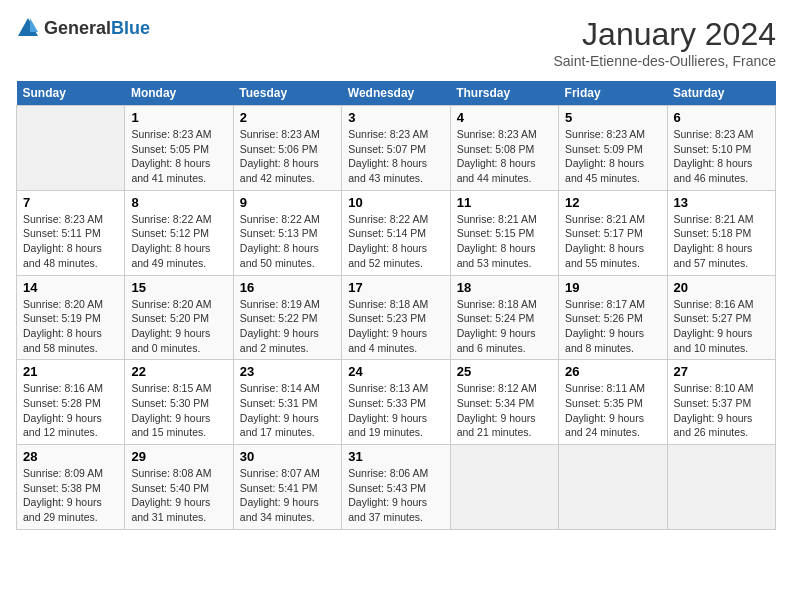 This screenshot has height=612, width=792. I want to click on day-number: 17, so click(396, 288).